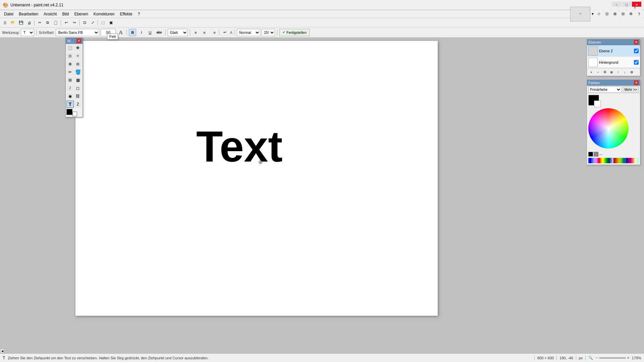 The height and width of the screenshot is (362, 644). I want to click on top-right-icon2: ⊡, so click(607, 14).